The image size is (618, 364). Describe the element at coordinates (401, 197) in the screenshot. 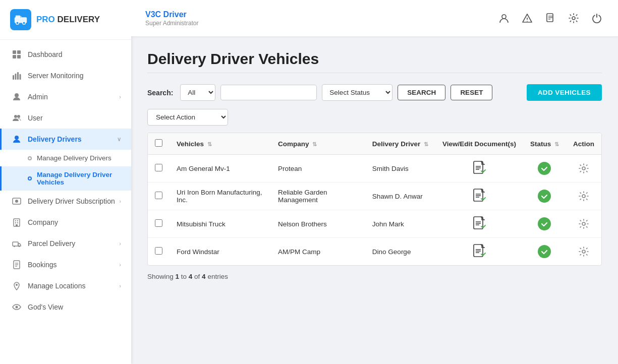

I see `row-driver-1: Shawn D. Anwar` at that location.